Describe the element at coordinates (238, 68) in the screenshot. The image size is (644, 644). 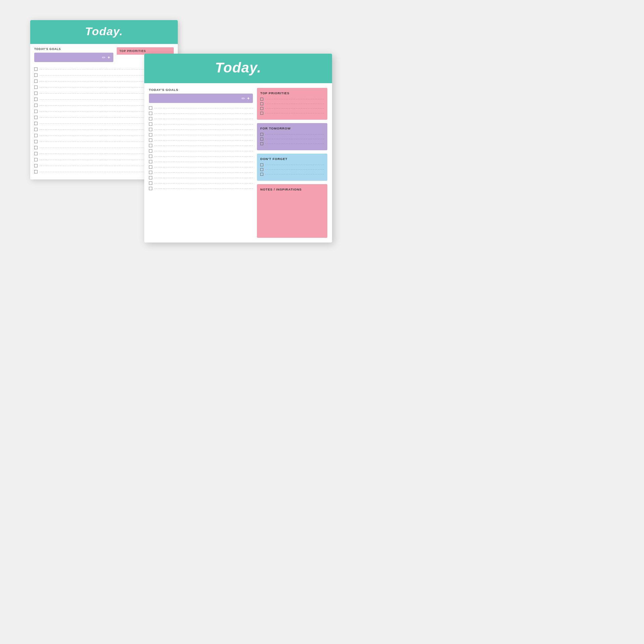
I see `front-card-title: Today.` at that location.